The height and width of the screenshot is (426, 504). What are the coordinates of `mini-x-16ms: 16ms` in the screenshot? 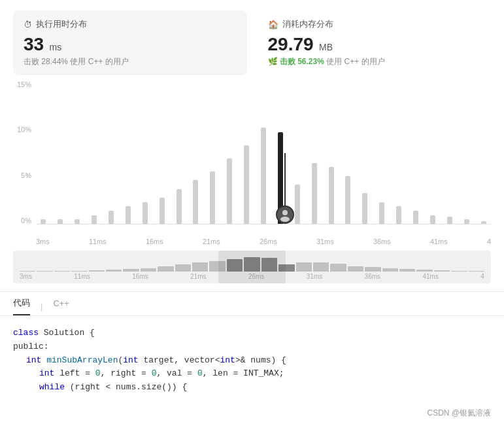 It's located at (140, 276).